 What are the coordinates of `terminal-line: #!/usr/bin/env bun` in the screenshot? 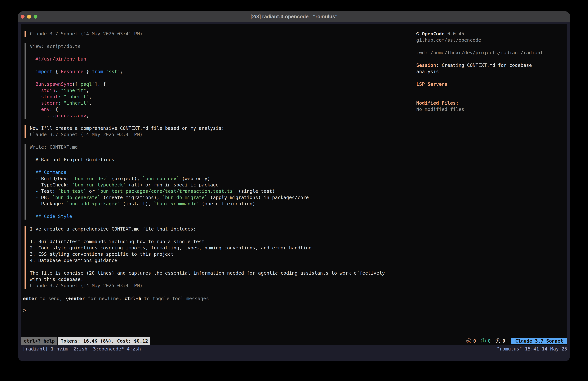 It's located at (221, 59).